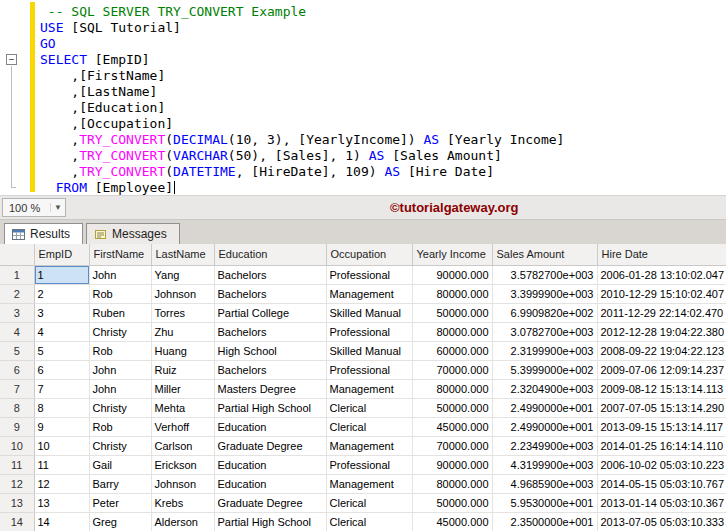 The image size is (726, 531). Describe the element at coordinates (62, 254) in the screenshot. I see `column-header-empid: EmpID` at that location.